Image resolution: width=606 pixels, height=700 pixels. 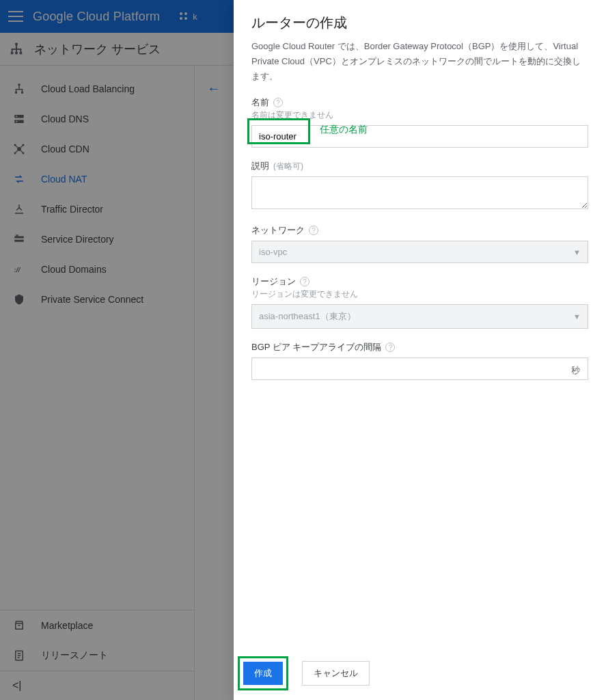 I want to click on load-balancing-icon, so click(x=19, y=89).